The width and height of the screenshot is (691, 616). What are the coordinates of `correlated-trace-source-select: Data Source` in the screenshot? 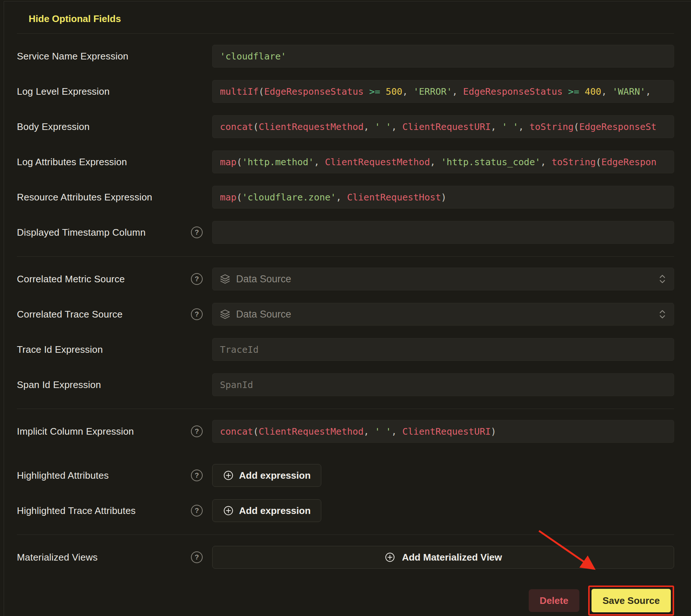 It's located at (443, 314).